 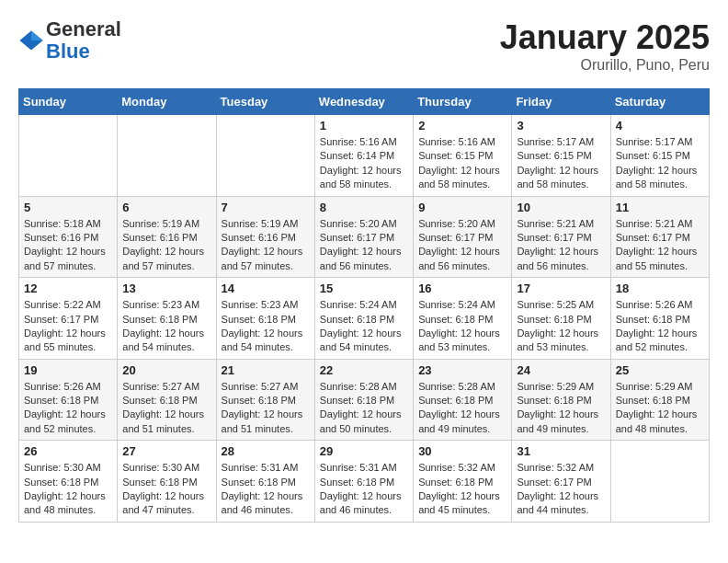 I want to click on day-number: 22, so click(x=364, y=370).